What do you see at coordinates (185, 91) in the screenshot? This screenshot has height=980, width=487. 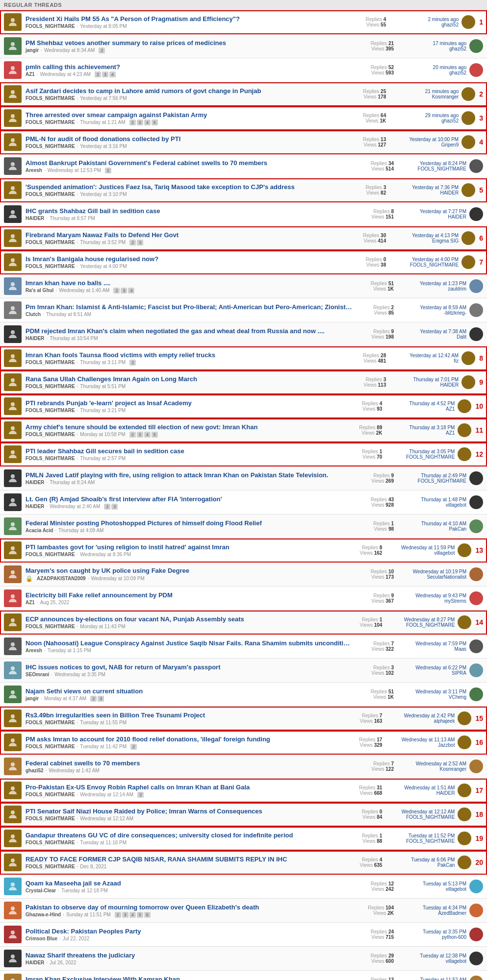 I see `thread-title: Asif Zardari decides to camp in Lahore a…` at bounding box center [185, 91].